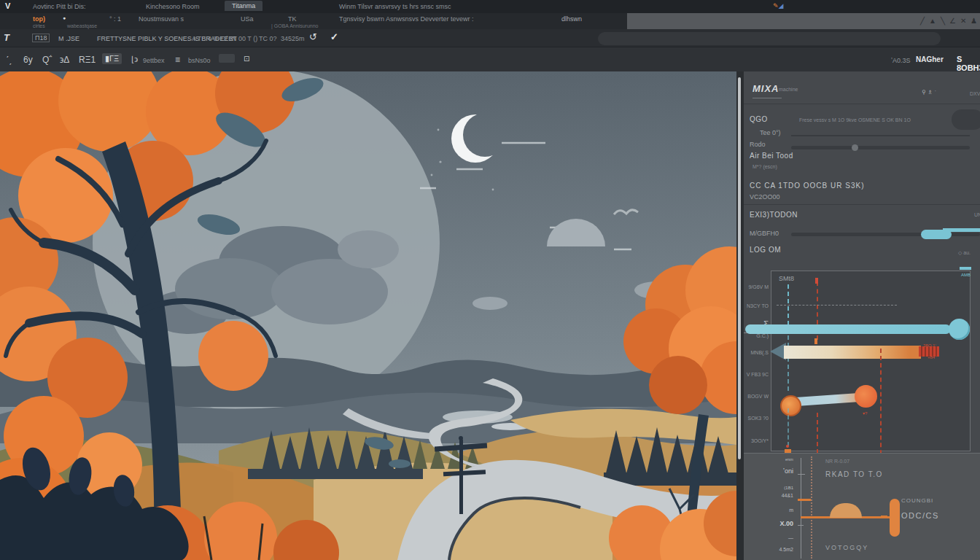  I want to click on divider, so click(862, 104).